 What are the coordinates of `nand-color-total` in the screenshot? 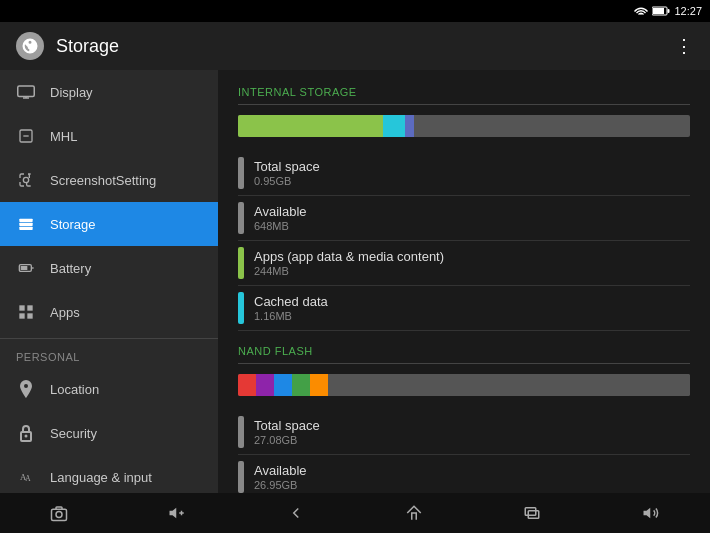 It's located at (241, 432).